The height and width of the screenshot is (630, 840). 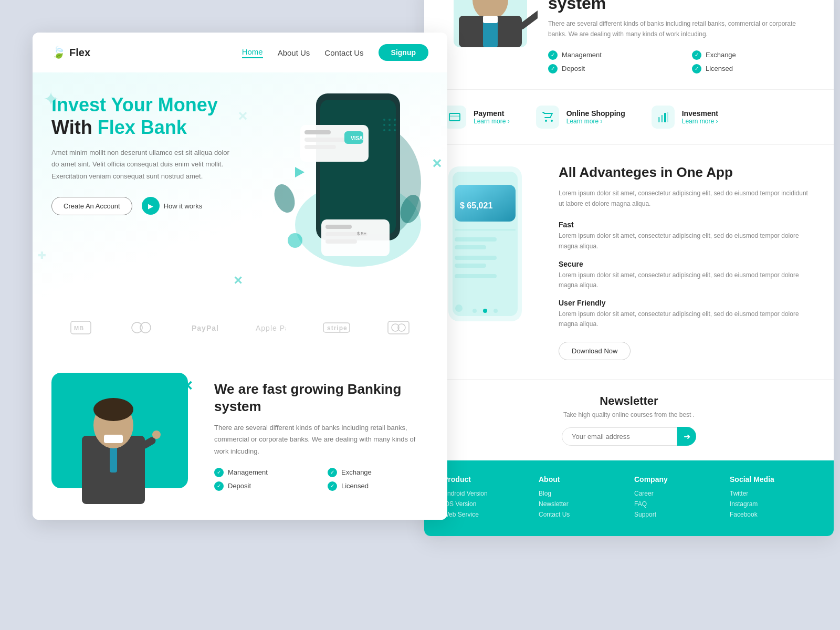 I want to click on footer-link-newsletter: Newsletter, so click(x=581, y=504).